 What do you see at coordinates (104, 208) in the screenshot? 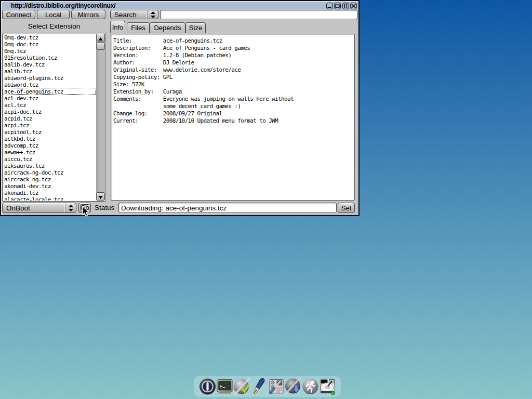
I see `status-label: Status` at bounding box center [104, 208].